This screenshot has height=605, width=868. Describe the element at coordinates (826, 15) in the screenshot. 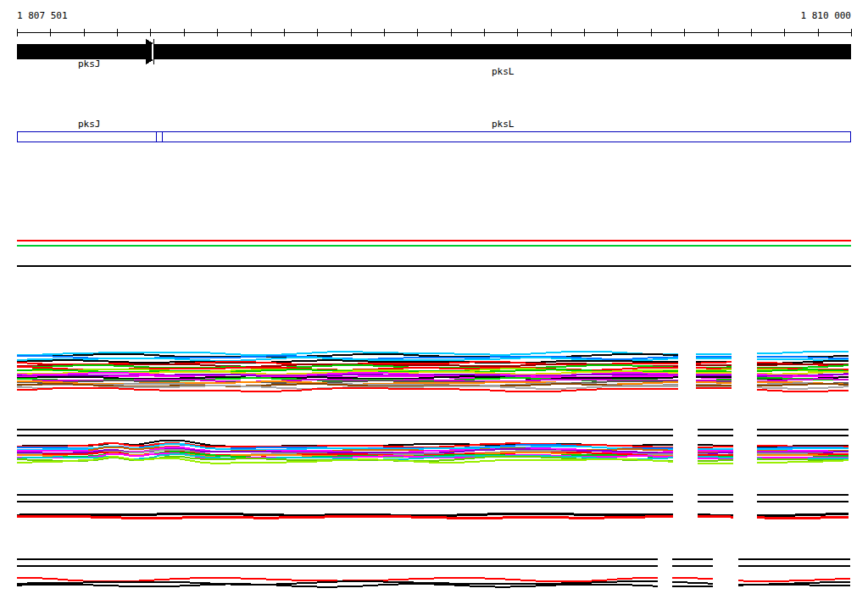

I see `sequence-end-coordinate: 1 810 000` at that location.